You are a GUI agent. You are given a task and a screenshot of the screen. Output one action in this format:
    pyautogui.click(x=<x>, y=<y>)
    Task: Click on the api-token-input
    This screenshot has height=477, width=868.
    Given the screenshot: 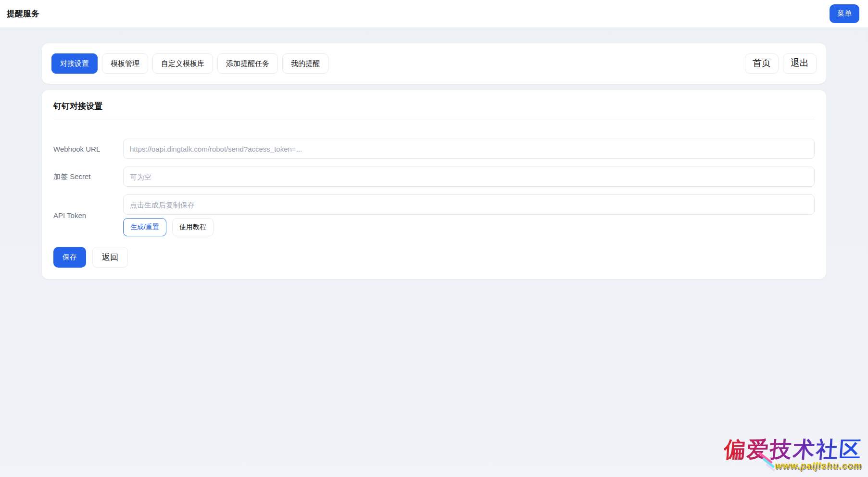 What is the action you would take?
    pyautogui.click(x=469, y=205)
    